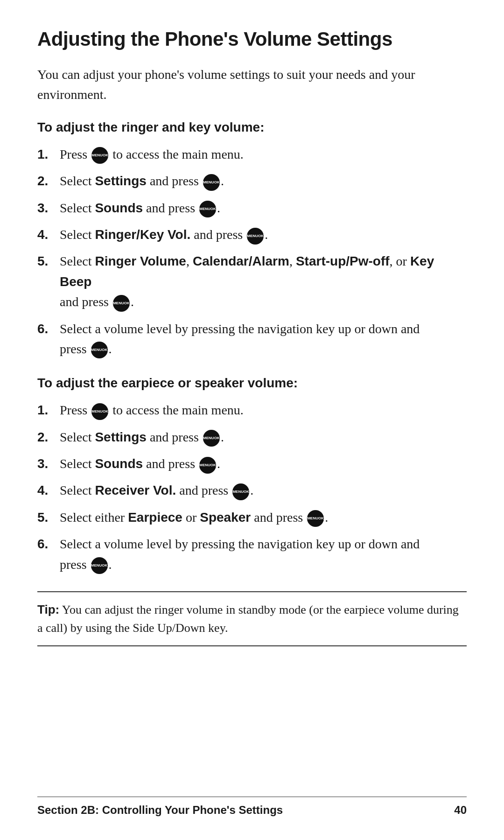 The height and width of the screenshot is (840, 504). I want to click on section1-heading: To adjust the ringer and key volume:, so click(252, 127).